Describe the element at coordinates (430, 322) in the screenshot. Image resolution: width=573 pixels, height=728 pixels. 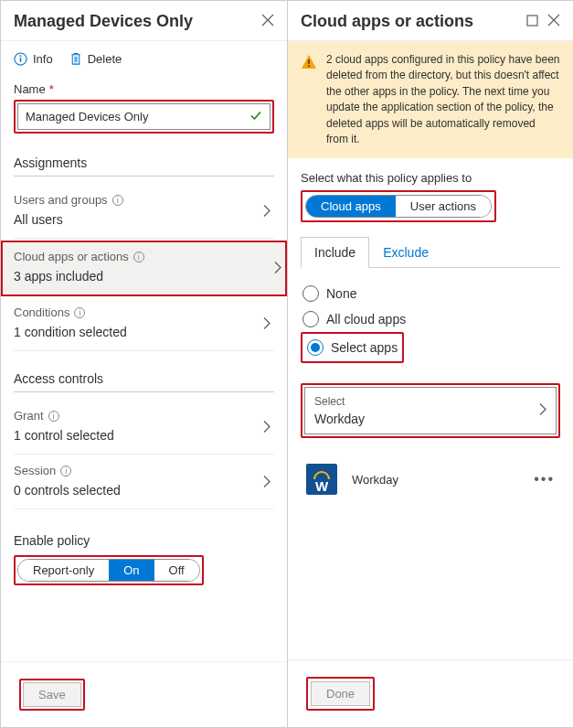
I see `include-radio-group: None All cloud apps Select apps` at that location.